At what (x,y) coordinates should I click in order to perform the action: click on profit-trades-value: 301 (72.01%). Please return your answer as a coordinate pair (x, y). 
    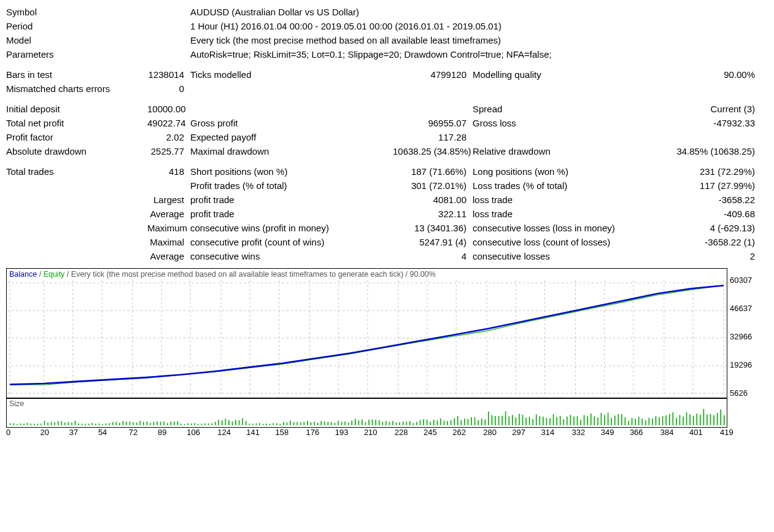
    Looking at the image, I should click on (433, 185).